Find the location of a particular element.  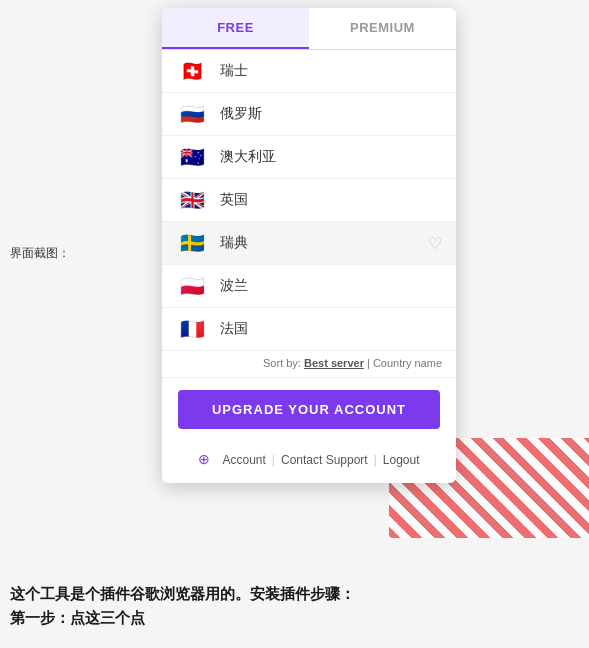

upgrade-section: UPGRADE YOUR ACCOUNT is located at coordinates (309, 409).